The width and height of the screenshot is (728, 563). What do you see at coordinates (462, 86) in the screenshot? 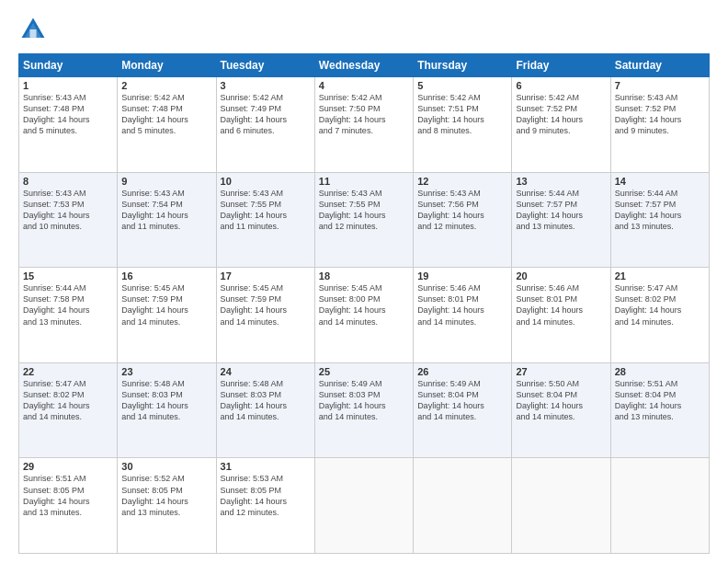
I see `day-number: 5` at bounding box center [462, 86].